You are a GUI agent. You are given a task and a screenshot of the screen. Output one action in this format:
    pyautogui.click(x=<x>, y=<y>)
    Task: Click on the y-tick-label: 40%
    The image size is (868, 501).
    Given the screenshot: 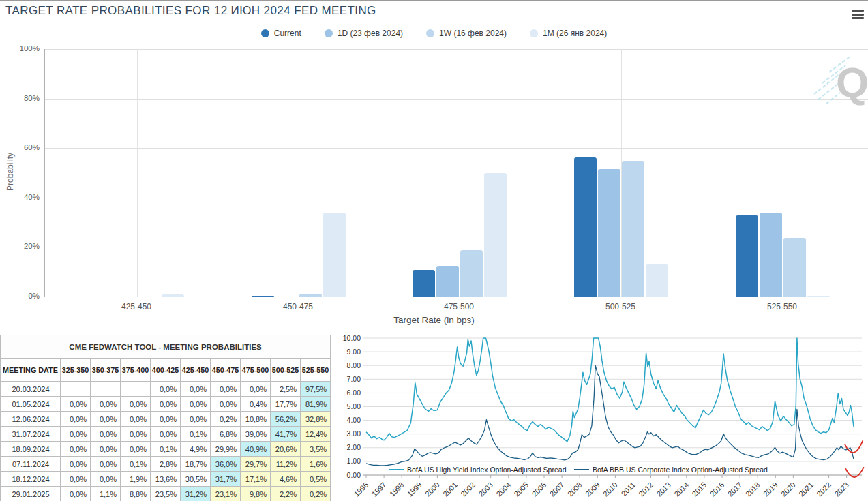 What is the action you would take?
    pyautogui.click(x=20, y=197)
    